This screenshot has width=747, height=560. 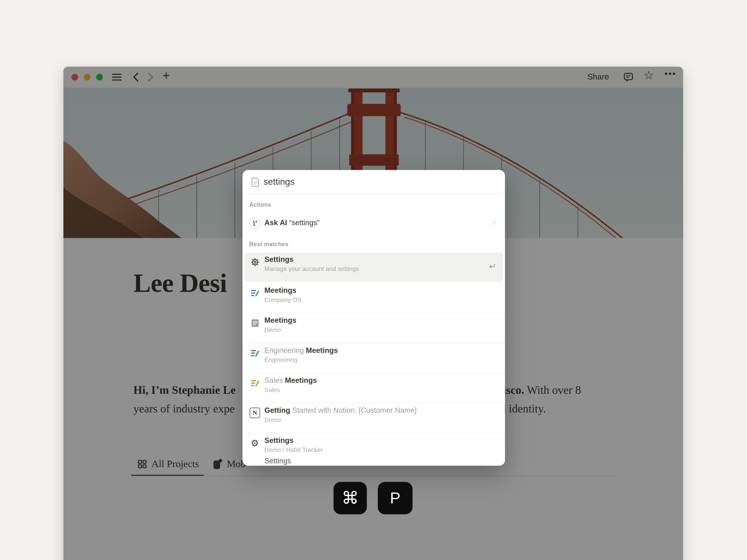 What do you see at coordinates (272, 390) in the screenshot?
I see `result-subtitle: Sales` at bounding box center [272, 390].